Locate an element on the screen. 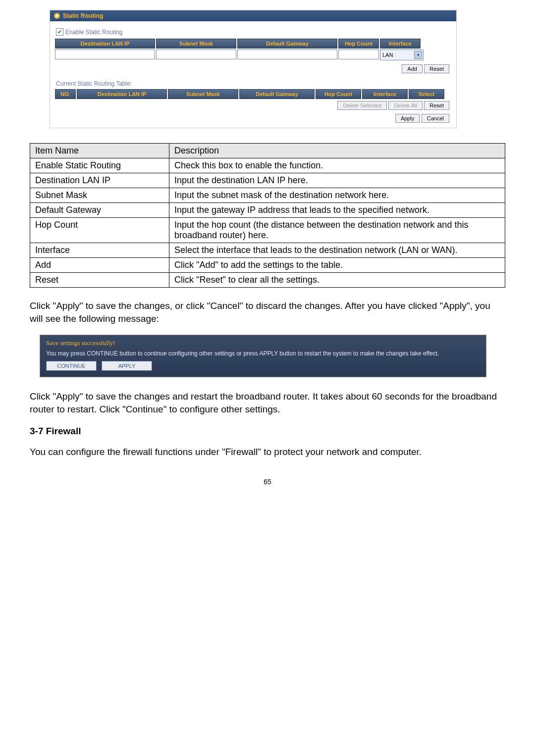 The height and width of the screenshot is (756, 535). col-gw-2: Default Gateway is located at coordinates (277, 94).